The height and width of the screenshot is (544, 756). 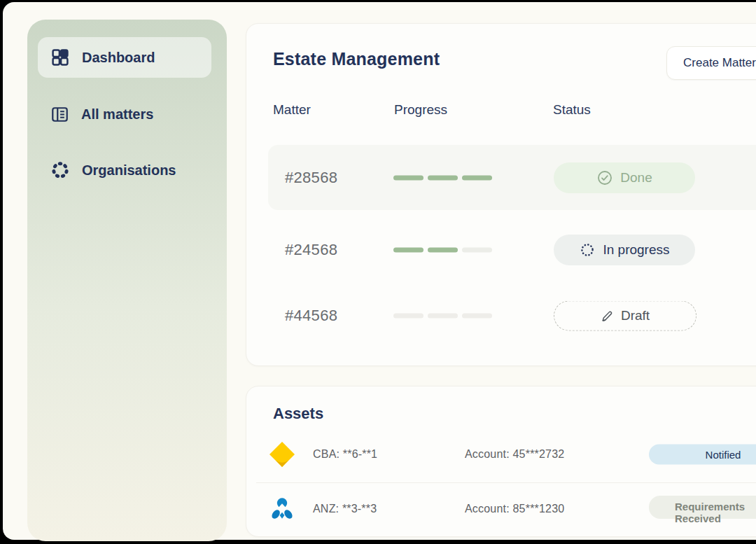 What do you see at coordinates (292, 110) in the screenshot?
I see `column-header-matter: Matter` at bounding box center [292, 110].